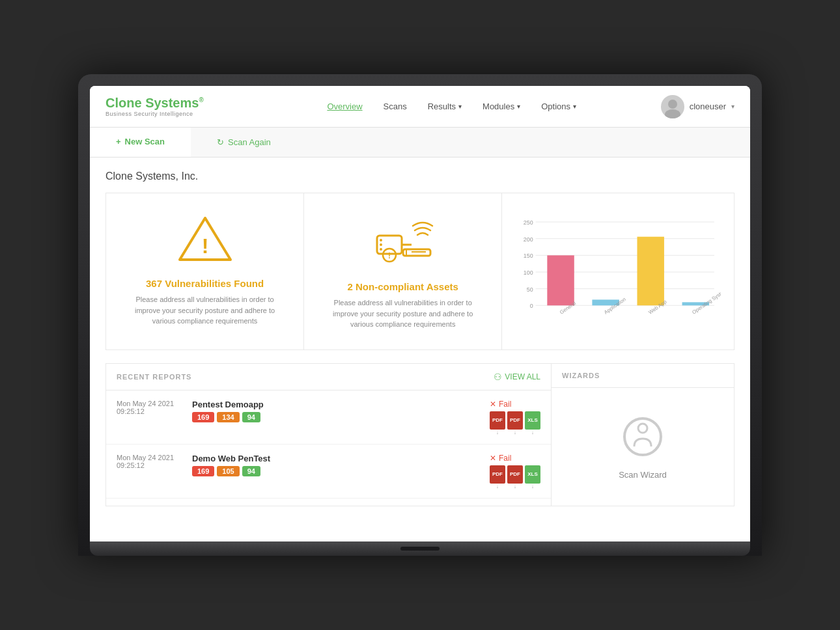  I want to click on scan-again-tab: ↻ Scan Again, so click(244, 142).